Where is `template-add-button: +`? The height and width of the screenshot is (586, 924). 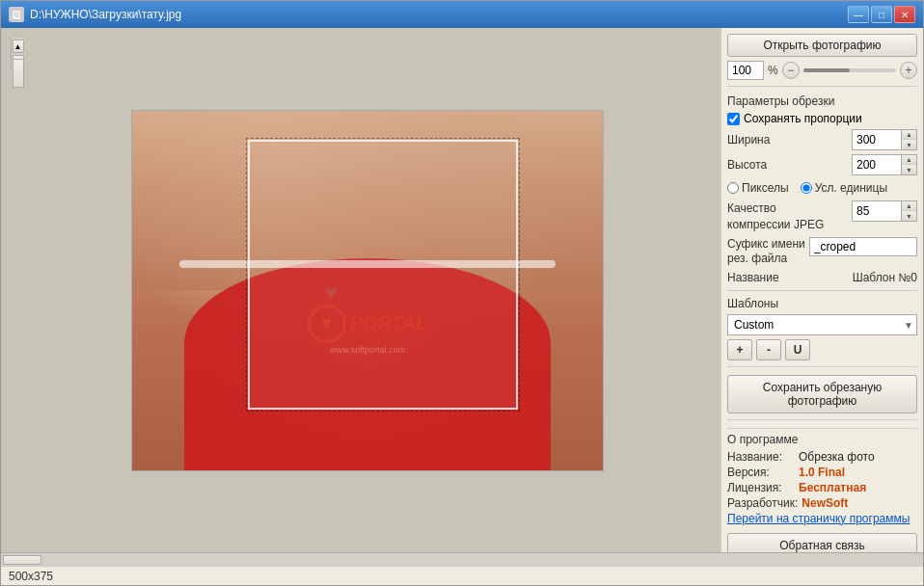
template-add-button: + is located at coordinates (740, 350).